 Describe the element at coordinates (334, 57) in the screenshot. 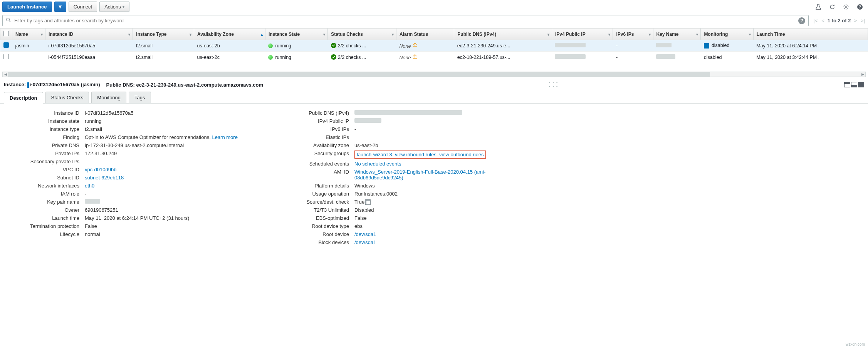

I see `check-icon` at that location.